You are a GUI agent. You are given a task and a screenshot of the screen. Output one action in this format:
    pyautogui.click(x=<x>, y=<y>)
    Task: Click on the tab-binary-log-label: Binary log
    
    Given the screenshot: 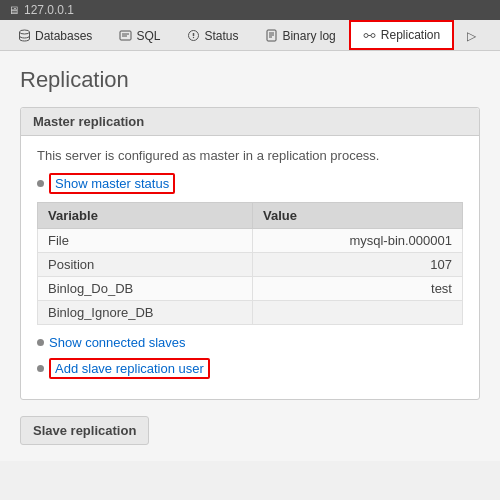 What is the action you would take?
    pyautogui.click(x=308, y=36)
    